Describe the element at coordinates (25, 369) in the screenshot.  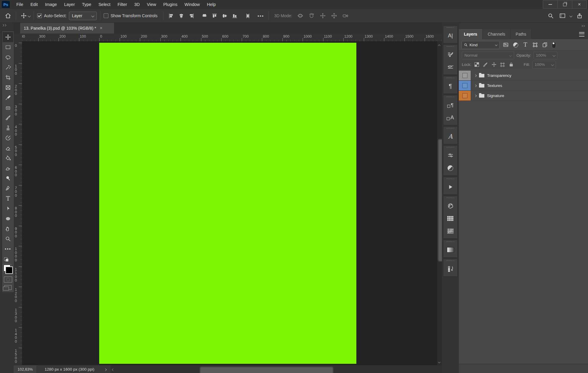
I see `zoom-level-field: 102,63%` at that location.